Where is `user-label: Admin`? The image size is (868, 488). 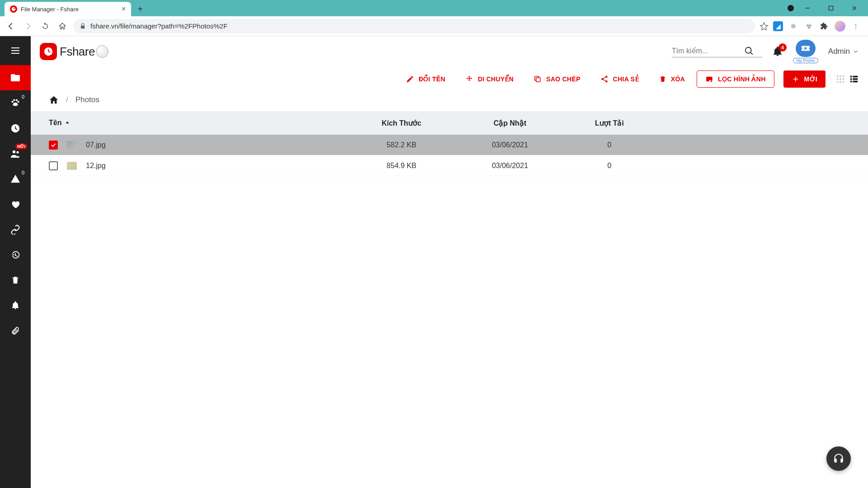
user-label: Admin is located at coordinates (839, 52).